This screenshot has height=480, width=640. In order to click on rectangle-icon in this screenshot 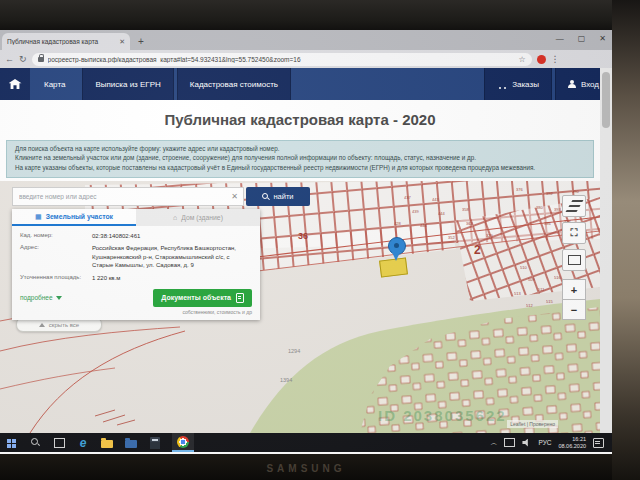, I will do `click(574, 260)`.